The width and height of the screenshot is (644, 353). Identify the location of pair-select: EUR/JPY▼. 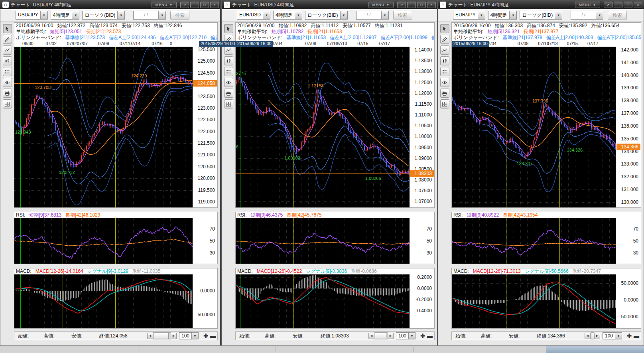
(469, 15).